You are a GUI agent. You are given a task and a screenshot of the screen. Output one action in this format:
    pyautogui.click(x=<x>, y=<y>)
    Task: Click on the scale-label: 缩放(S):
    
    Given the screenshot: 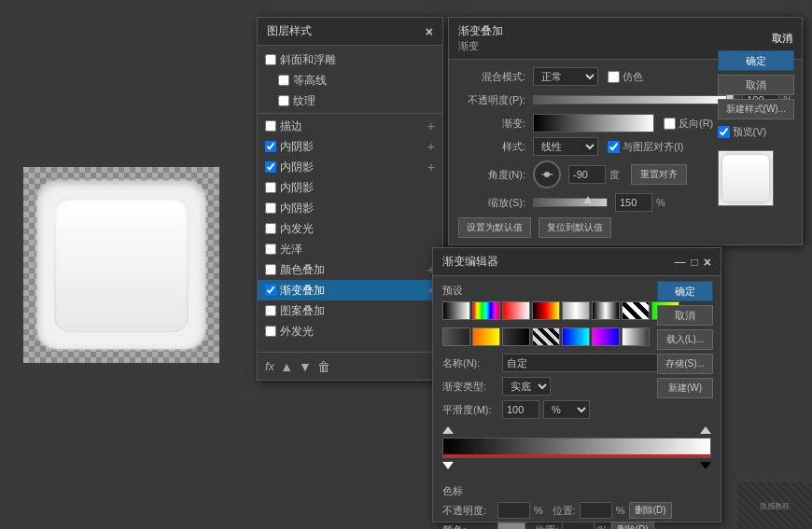 What is the action you would take?
    pyautogui.click(x=492, y=203)
    